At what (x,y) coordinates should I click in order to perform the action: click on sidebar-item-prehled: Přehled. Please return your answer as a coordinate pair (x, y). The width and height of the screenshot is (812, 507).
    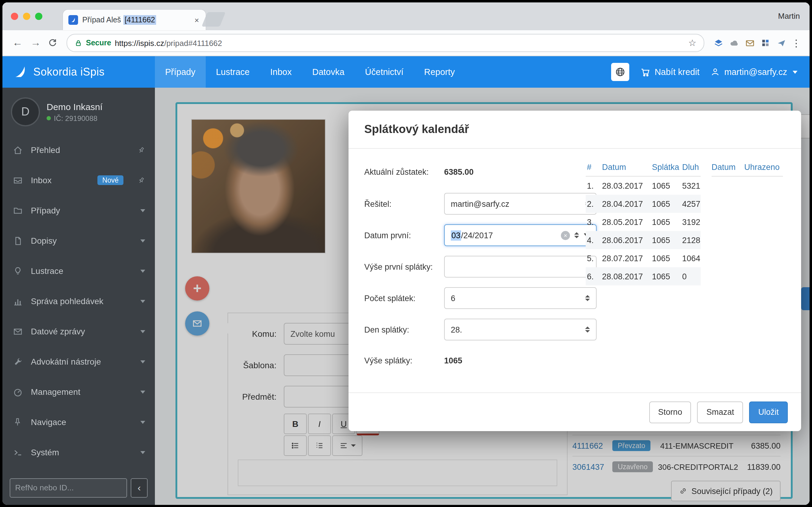
    Looking at the image, I should click on (79, 150).